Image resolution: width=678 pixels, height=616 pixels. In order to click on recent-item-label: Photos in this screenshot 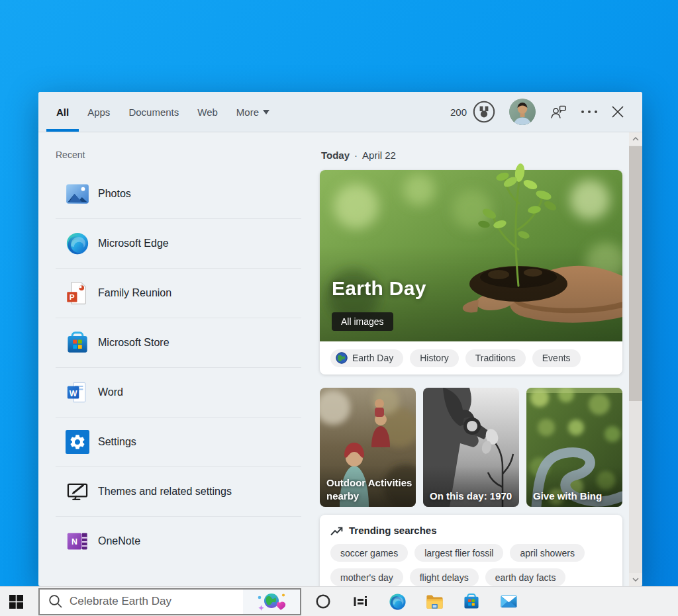, I will do `click(115, 194)`.